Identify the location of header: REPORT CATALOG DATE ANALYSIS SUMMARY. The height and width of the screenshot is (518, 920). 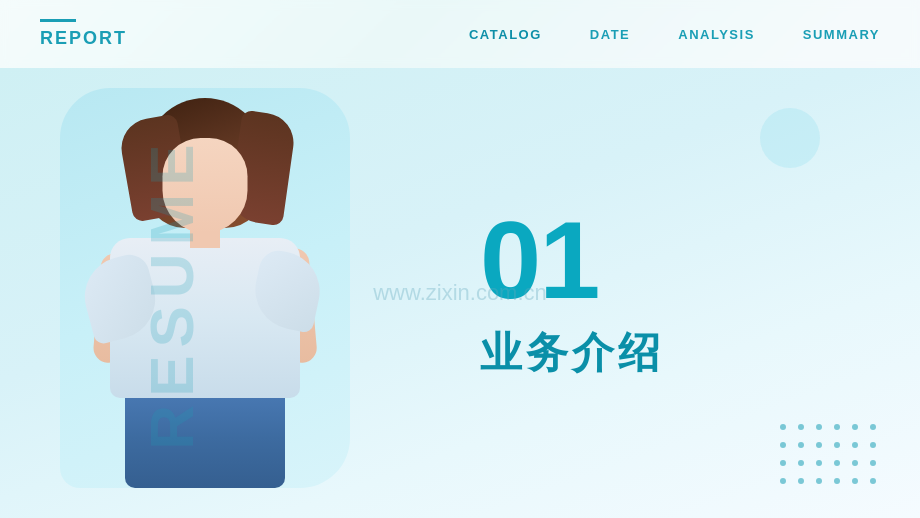
(460, 34).